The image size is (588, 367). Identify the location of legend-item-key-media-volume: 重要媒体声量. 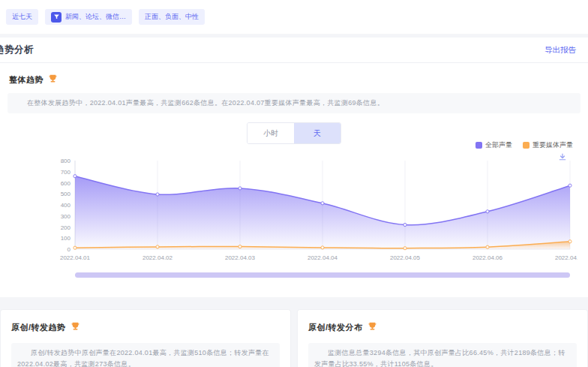
(548, 146).